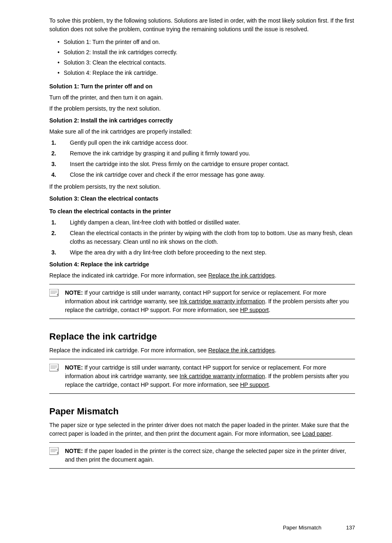  I want to click on solutions-bullet-list: Solution 1: Turn the printer off and on.…, so click(202, 58).